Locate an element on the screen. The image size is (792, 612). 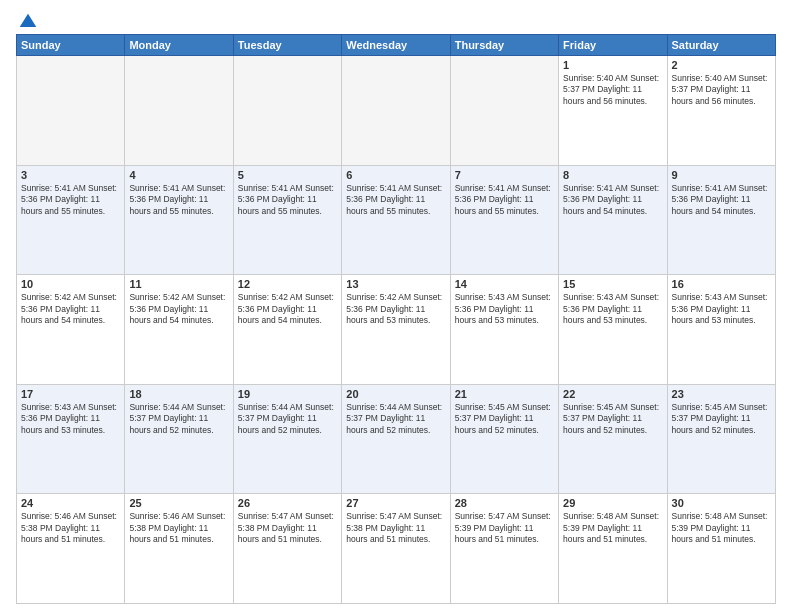
logo is located at coordinates (27, 20).